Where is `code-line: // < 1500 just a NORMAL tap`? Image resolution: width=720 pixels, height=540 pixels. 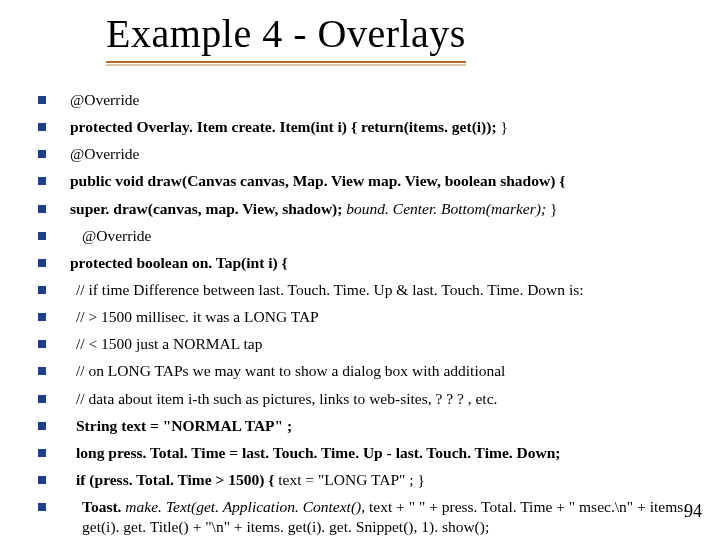 code-line: // < 1500 just a NORMAL tap is located at coordinates (380, 344).